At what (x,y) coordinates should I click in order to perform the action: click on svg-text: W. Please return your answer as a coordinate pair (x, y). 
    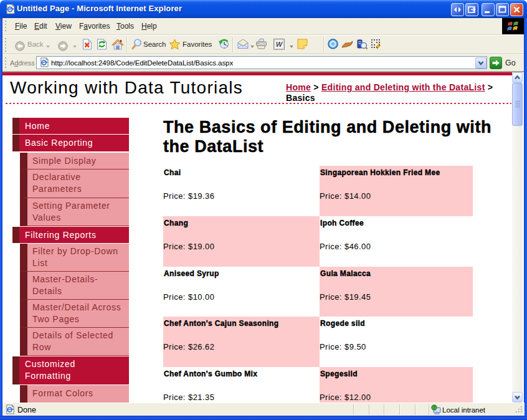
    Looking at the image, I should click on (280, 44).